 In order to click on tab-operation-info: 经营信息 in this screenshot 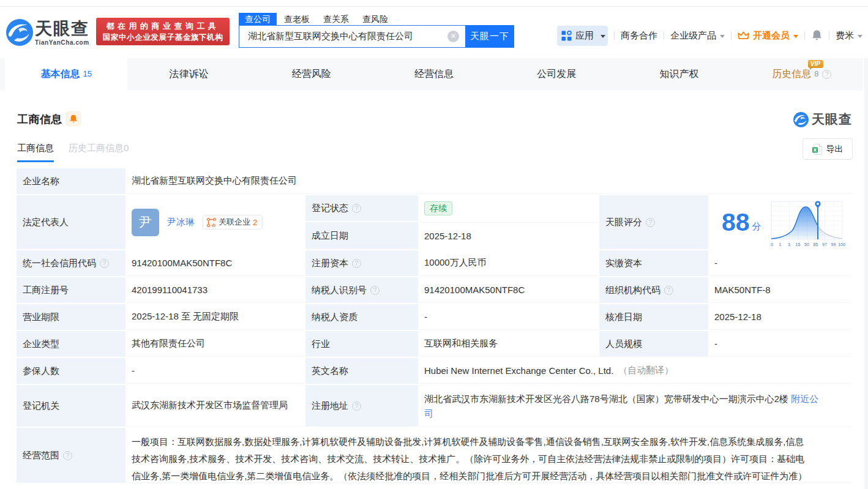, I will do `click(434, 75)`.